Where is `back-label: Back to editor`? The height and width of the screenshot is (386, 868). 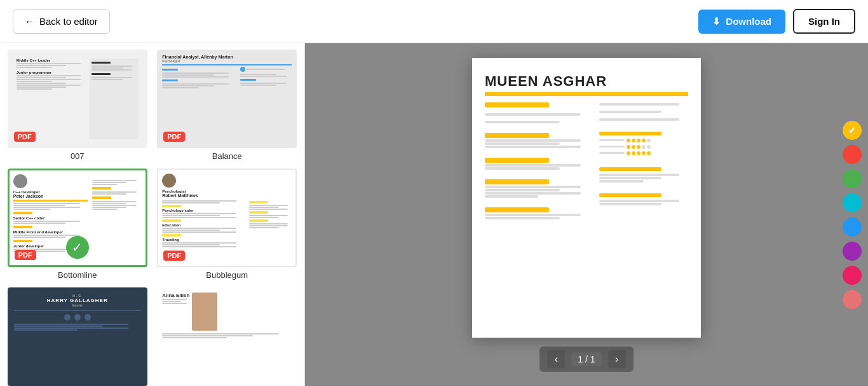
back-label: Back to editor is located at coordinates (69, 22).